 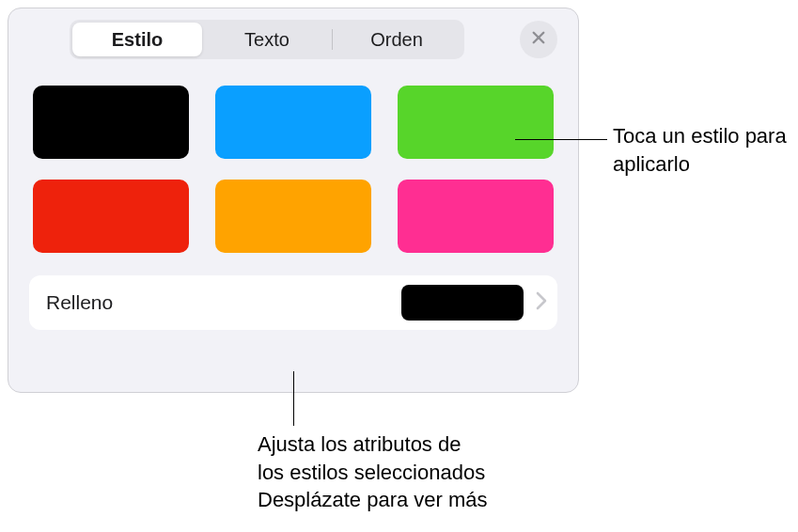 I want to click on chevron-right-icon, so click(x=541, y=303).